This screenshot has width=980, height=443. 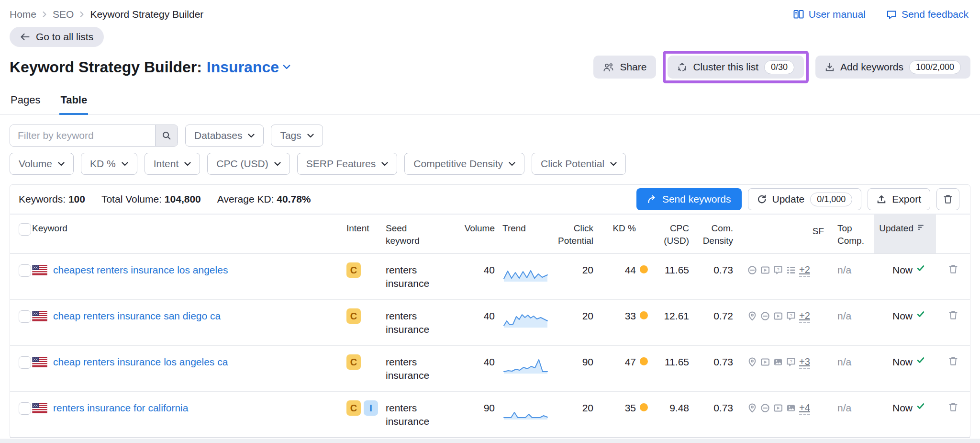 What do you see at coordinates (678, 234) in the screenshot?
I see `header-cpc: CPC (USD)` at bounding box center [678, 234].